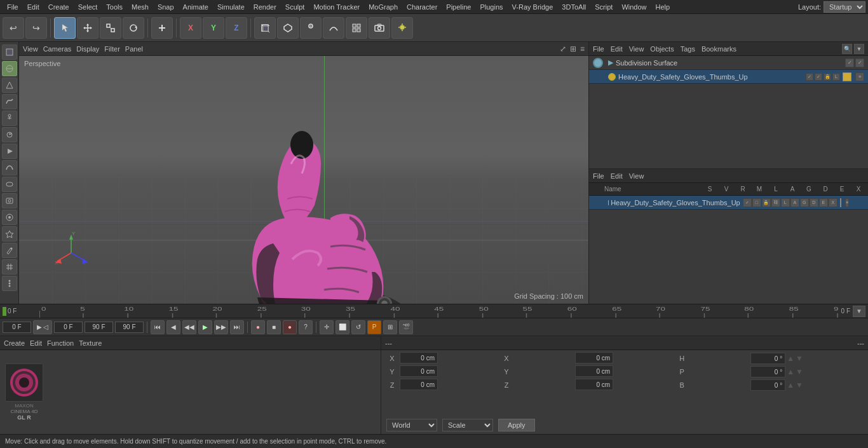  What do you see at coordinates (768, 372) in the screenshot?
I see `coord-p-input` at bounding box center [768, 372].